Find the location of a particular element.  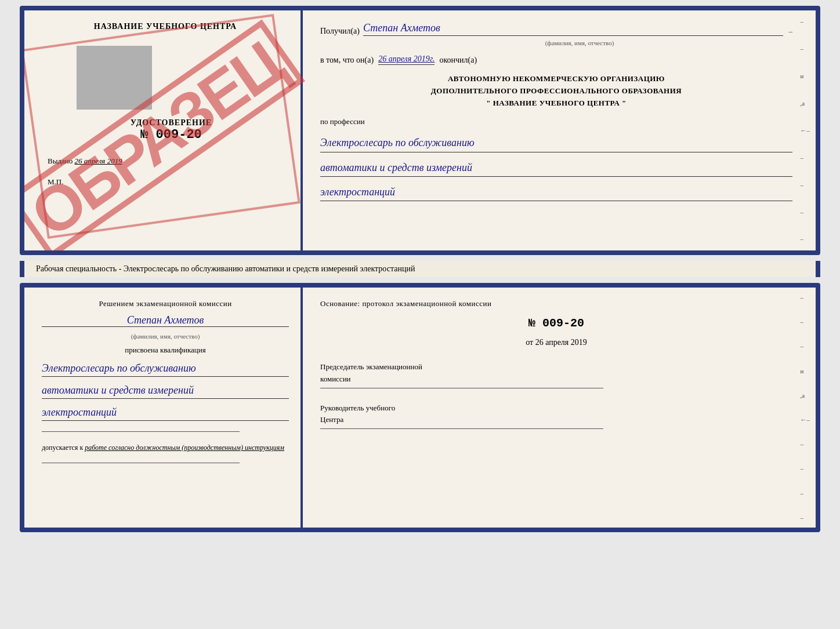

middle-section: Рабочая специальность - Электрослесарь п… is located at coordinates (420, 269).